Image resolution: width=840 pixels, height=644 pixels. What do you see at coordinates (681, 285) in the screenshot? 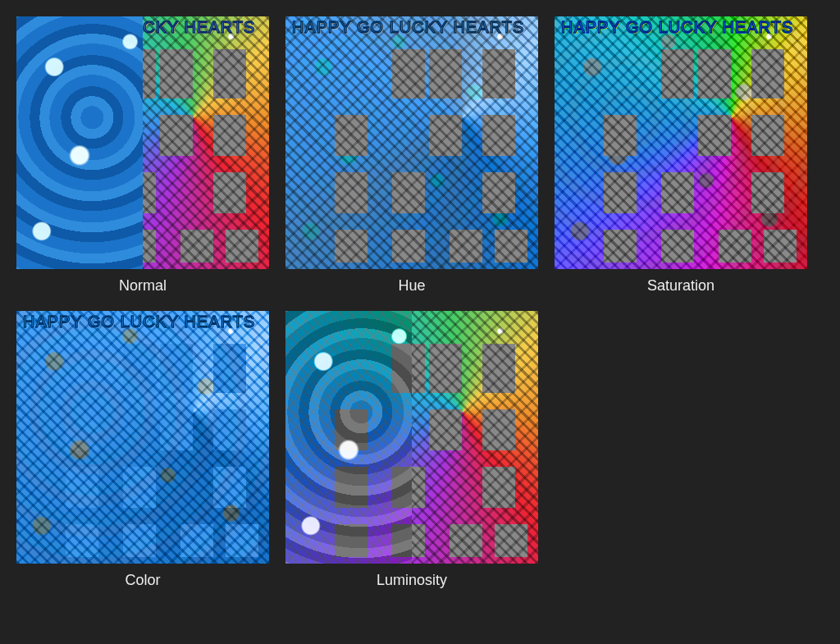
I see `caption: Saturation` at bounding box center [681, 285].